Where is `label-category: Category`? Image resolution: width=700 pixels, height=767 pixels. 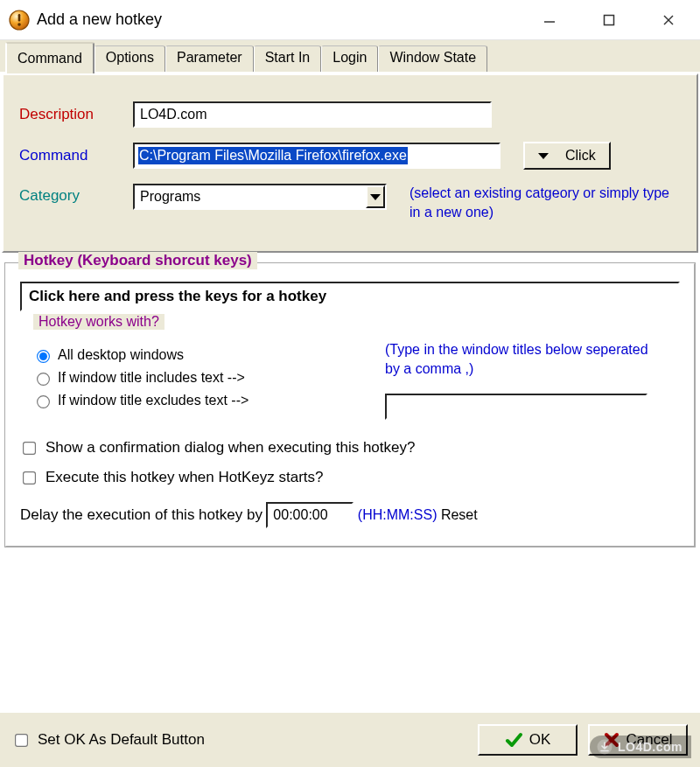 label-category: Category is located at coordinates (76, 196).